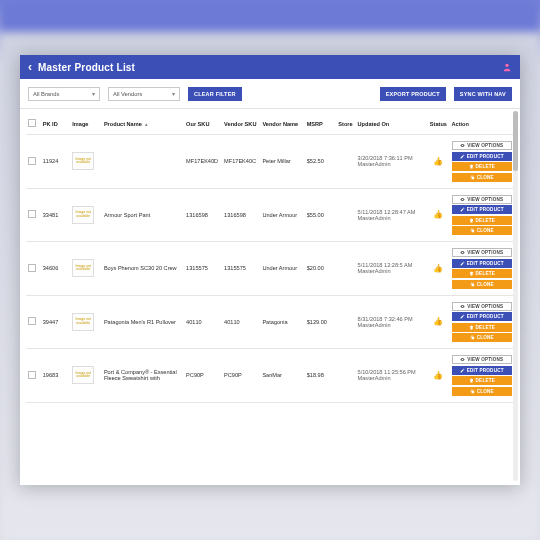 The height and width of the screenshot is (540, 540). What do you see at coordinates (392, 376) in the screenshot?
I see `cell-updated: 5/10/2018 11:25:56 PM MasterAdmin` at bounding box center [392, 376].